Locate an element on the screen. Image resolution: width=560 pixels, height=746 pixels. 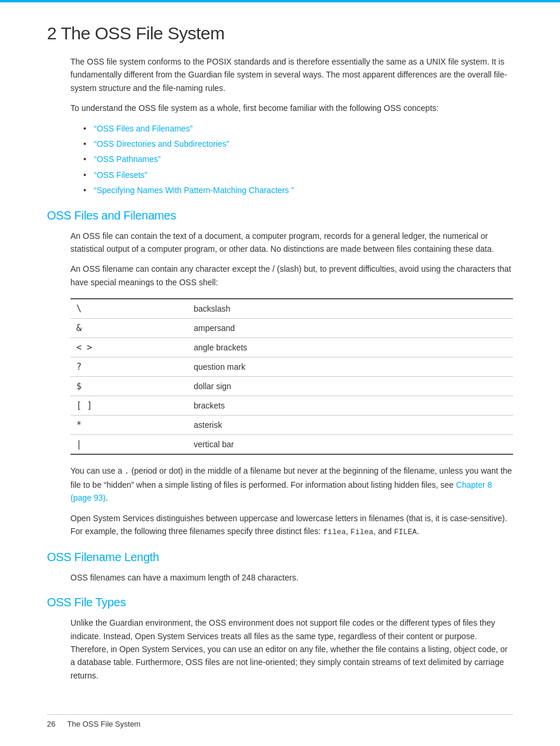
table-cell-desc: brackets is located at coordinates (350, 406).